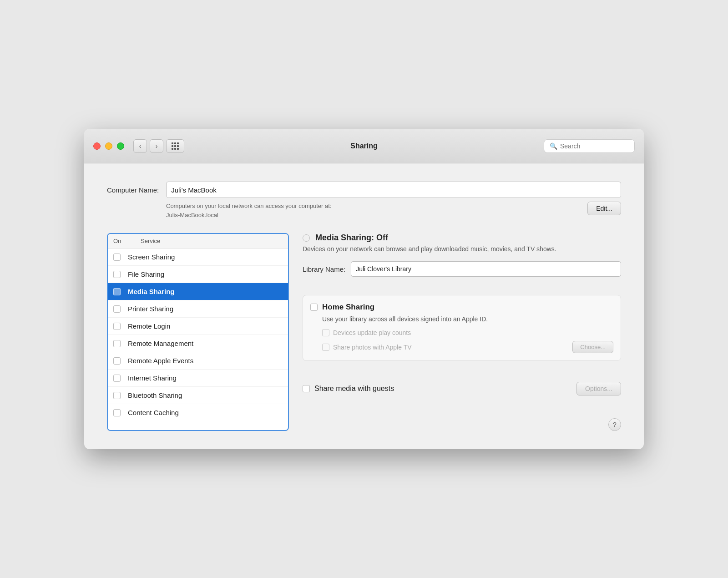 Image resolution: width=728 pixels, height=578 pixels. What do you see at coordinates (127, 241) in the screenshot?
I see `header-on: On` at bounding box center [127, 241].